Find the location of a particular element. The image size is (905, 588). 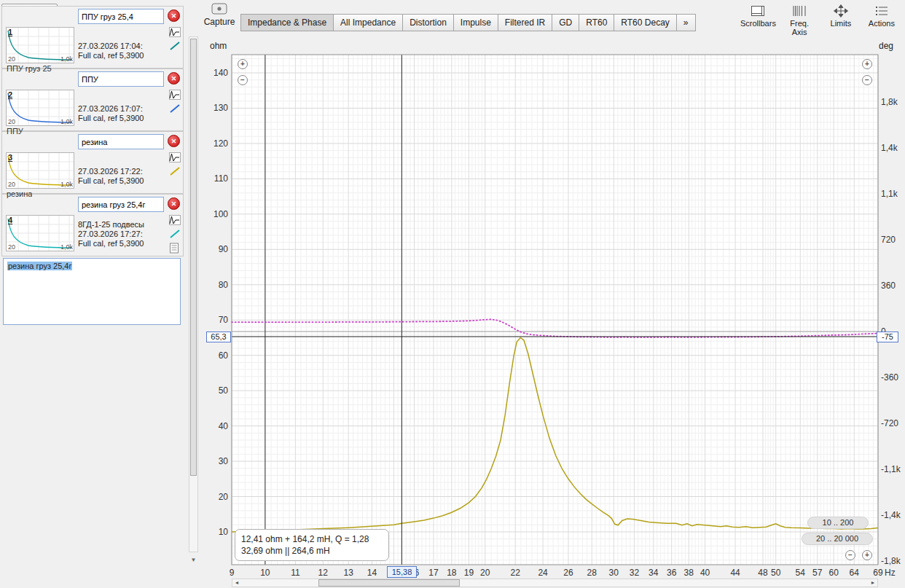

tab-overflow: » is located at coordinates (686, 23).